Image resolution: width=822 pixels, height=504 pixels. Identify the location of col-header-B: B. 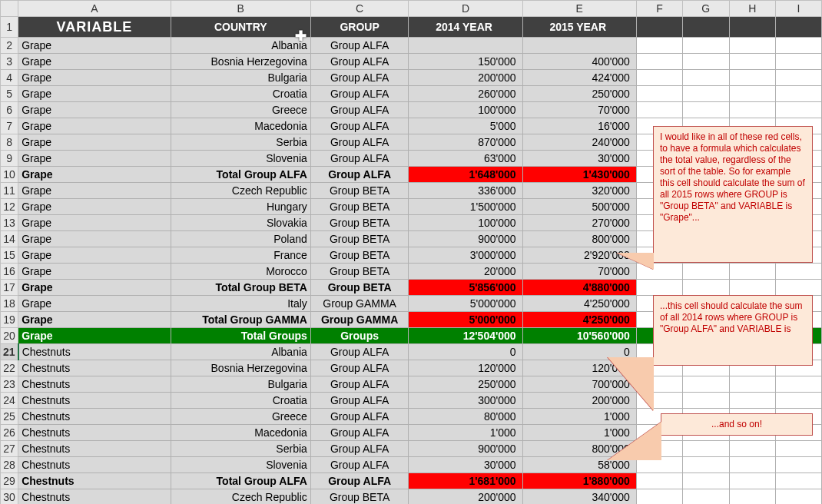
(240, 9).